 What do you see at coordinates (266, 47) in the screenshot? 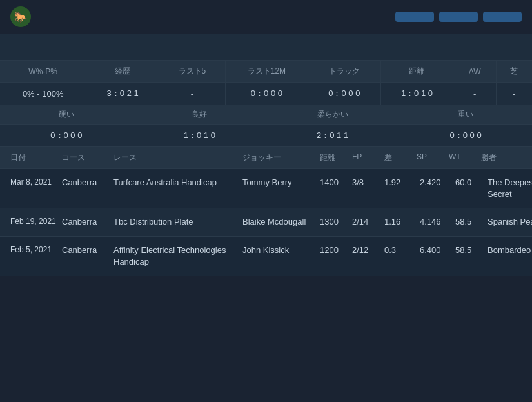
I see `info-center-col` at bounding box center [266, 47].